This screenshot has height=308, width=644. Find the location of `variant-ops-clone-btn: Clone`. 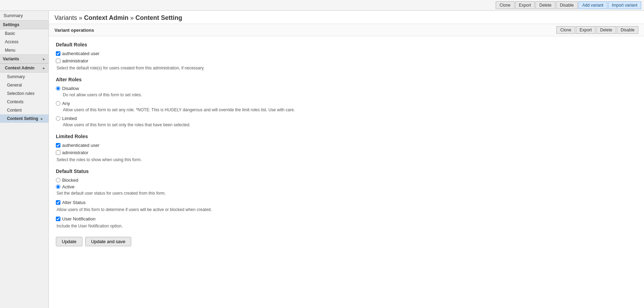

variant-ops-clone-btn: Clone is located at coordinates (565, 30).